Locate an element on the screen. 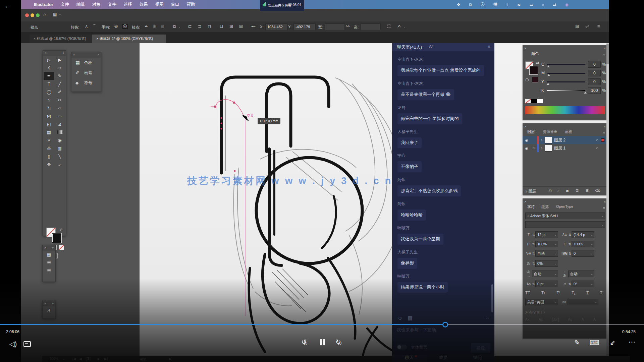  kerning-stepper-icon: ⇅ is located at coordinates (534, 253).